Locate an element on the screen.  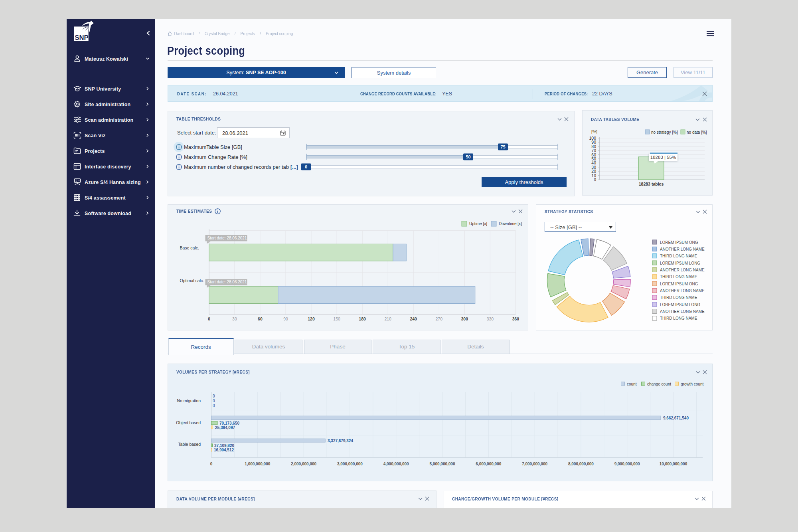
svg-text: 360 is located at coordinates (516, 319).